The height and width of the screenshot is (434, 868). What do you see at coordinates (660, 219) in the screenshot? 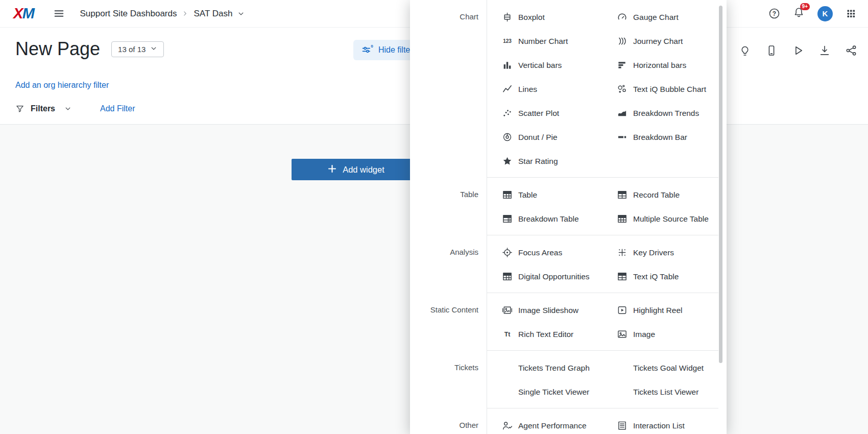
I see `widget-item-multiple-source-table: Multiple Source Table` at bounding box center [660, 219].